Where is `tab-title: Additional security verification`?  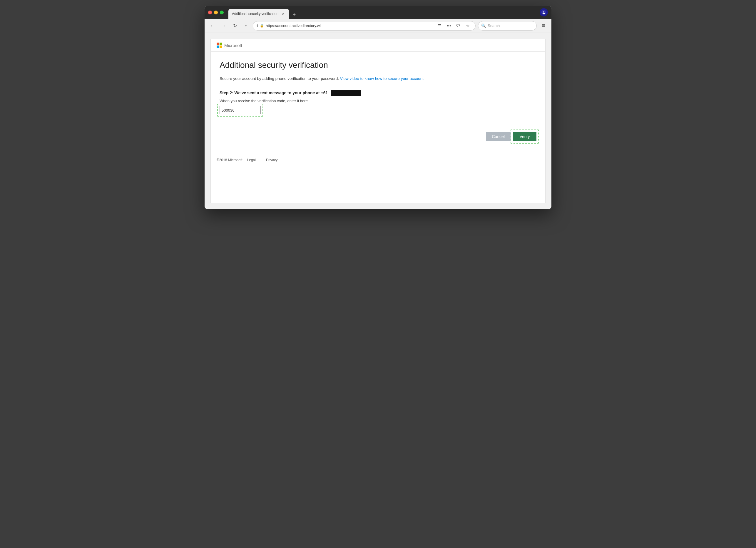
tab-title: Additional security verification is located at coordinates (255, 14).